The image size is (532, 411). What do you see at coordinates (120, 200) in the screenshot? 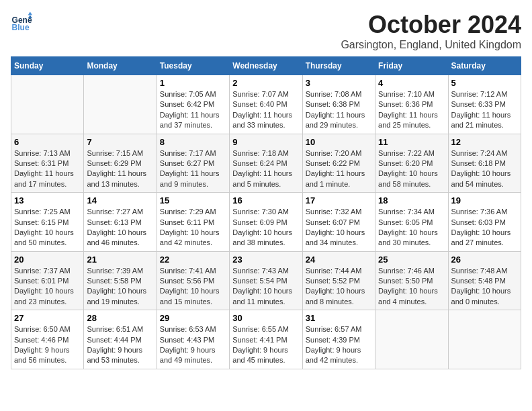
I see `date-number: 14` at bounding box center [120, 200].